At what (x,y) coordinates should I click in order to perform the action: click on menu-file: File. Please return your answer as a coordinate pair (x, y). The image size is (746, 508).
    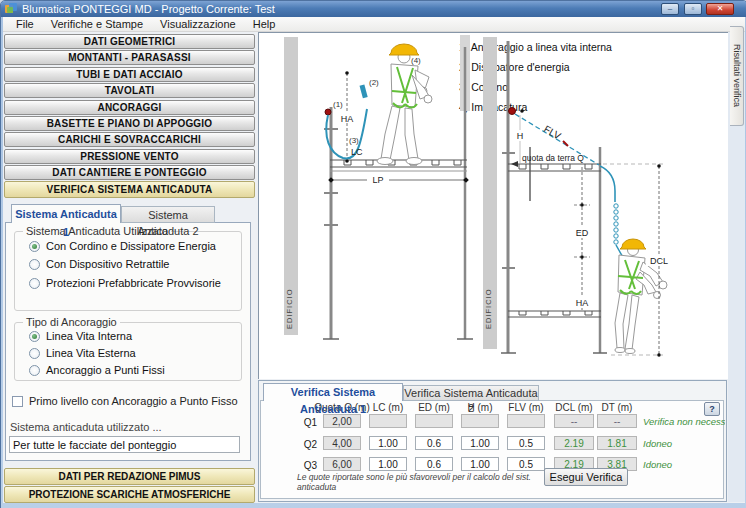
    Looking at the image, I should click on (25, 24).